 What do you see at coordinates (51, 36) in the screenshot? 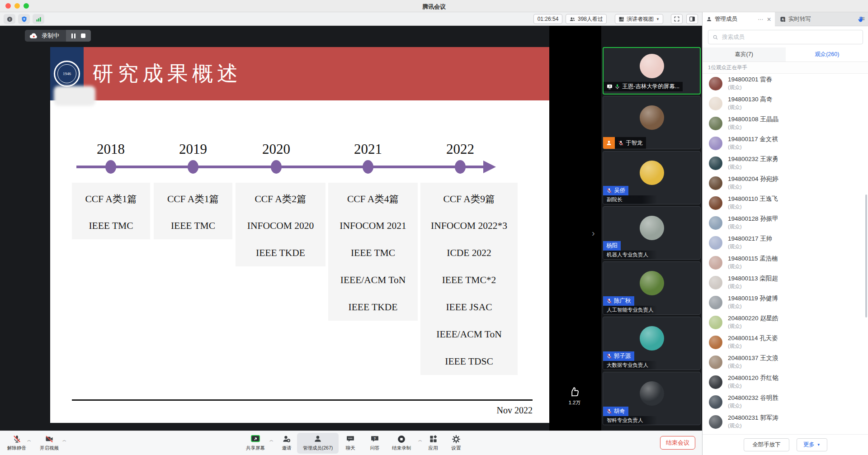
I see `recording-label: 录制中` at bounding box center [51, 36].